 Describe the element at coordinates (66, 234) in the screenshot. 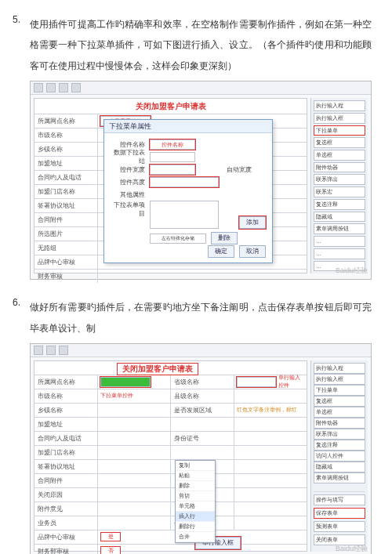

I see `form-label: 所选图片` at that location.